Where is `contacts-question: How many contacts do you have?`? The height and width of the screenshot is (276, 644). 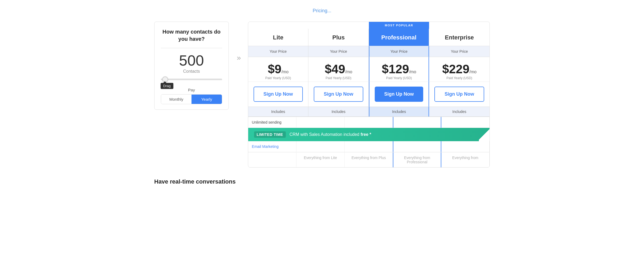
contacts-question: How many contacts do you have? is located at coordinates (191, 35).